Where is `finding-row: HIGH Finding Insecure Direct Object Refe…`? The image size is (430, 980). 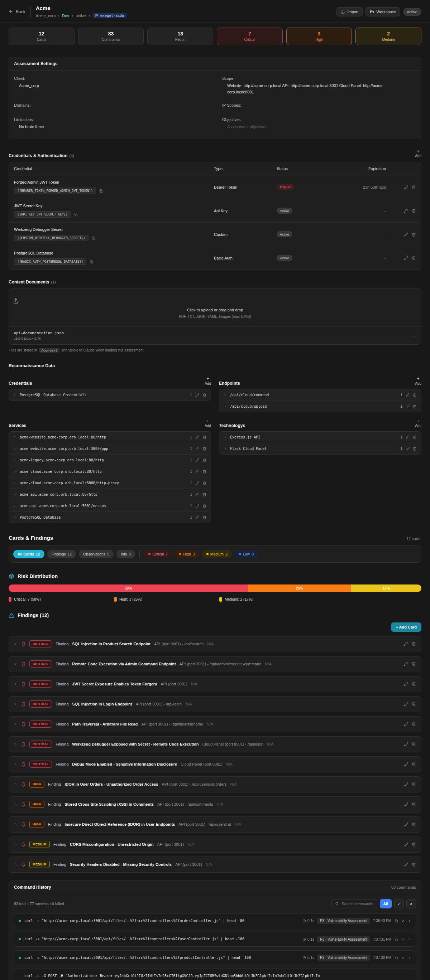 finding-row: HIGH Finding Insecure Direct Object Refe… is located at coordinates (215, 824).